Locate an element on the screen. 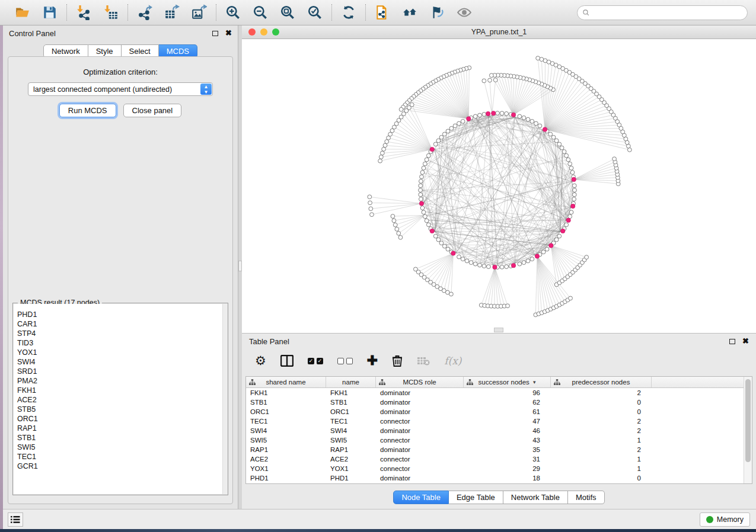 Image resolution: width=756 pixels, height=532 pixels. search-input is located at coordinates (669, 13).